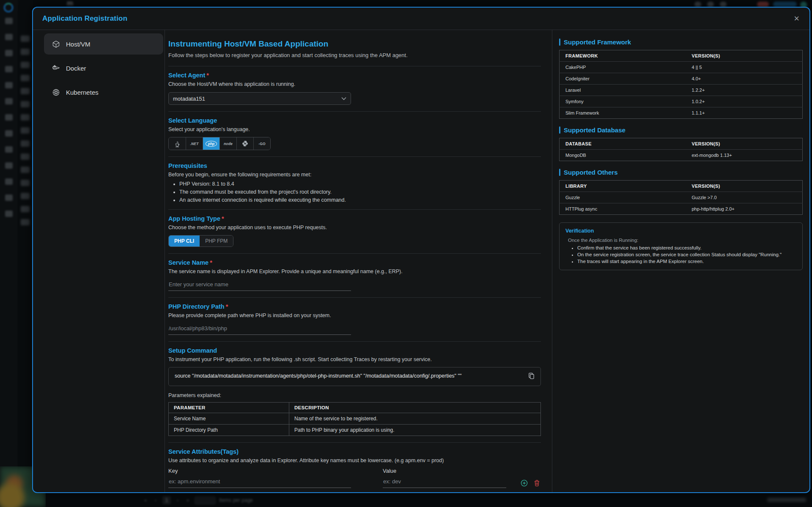  What do you see at coordinates (360, 184) in the screenshot?
I see `prerequisite-item: PHP Version: 8.1 to 8.4` at bounding box center [360, 184].